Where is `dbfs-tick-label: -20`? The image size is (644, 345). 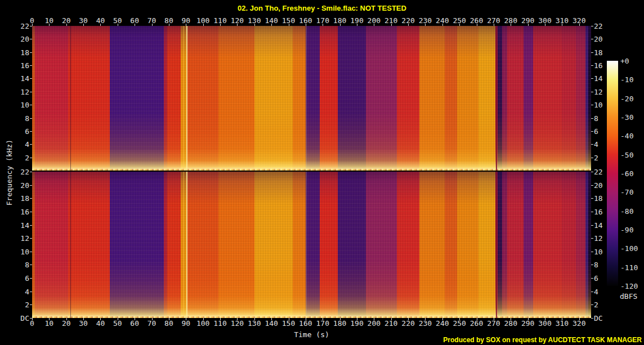
dbfs-tick-label: -20 is located at coordinates (627, 99).